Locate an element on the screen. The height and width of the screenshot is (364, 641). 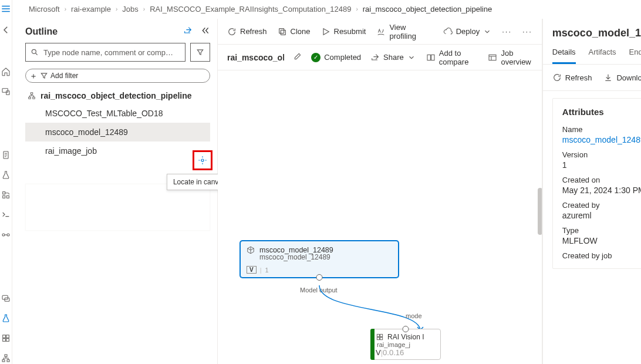
refresh-button: Refresh is located at coordinates (247, 32).